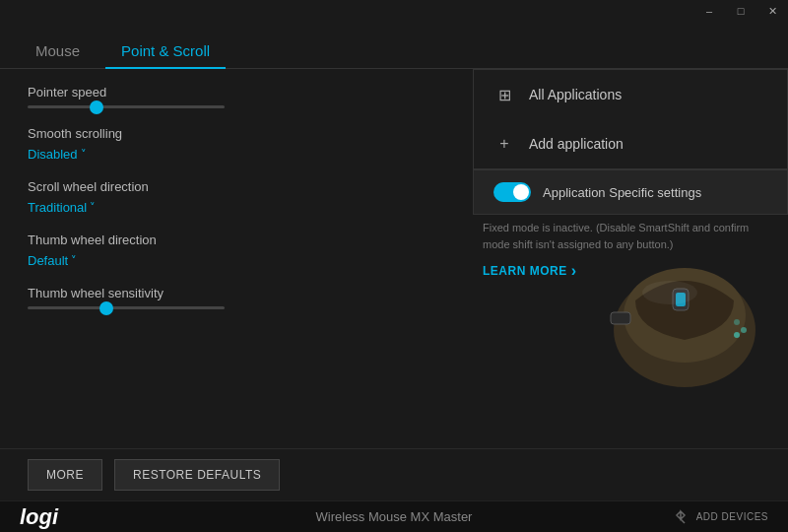 The height and width of the screenshot is (532, 788). I want to click on maximize-button: □, so click(741, 11).